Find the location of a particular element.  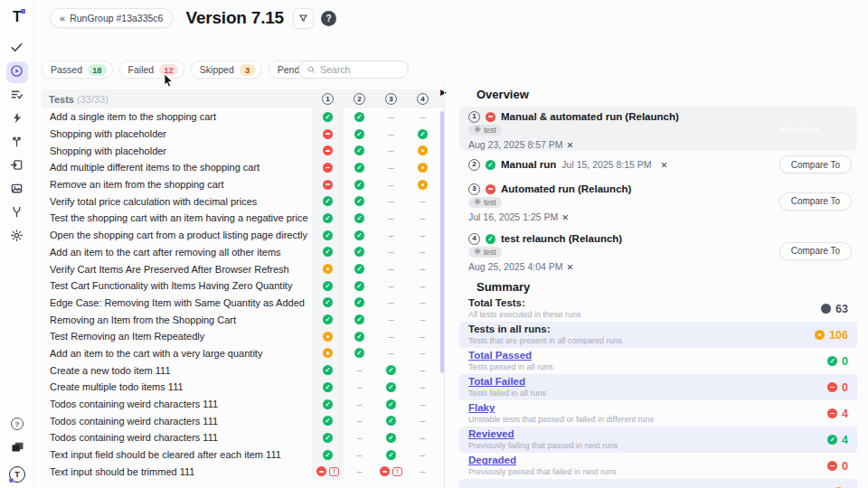

sidebar-item-import is located at coordinates (17, 166).